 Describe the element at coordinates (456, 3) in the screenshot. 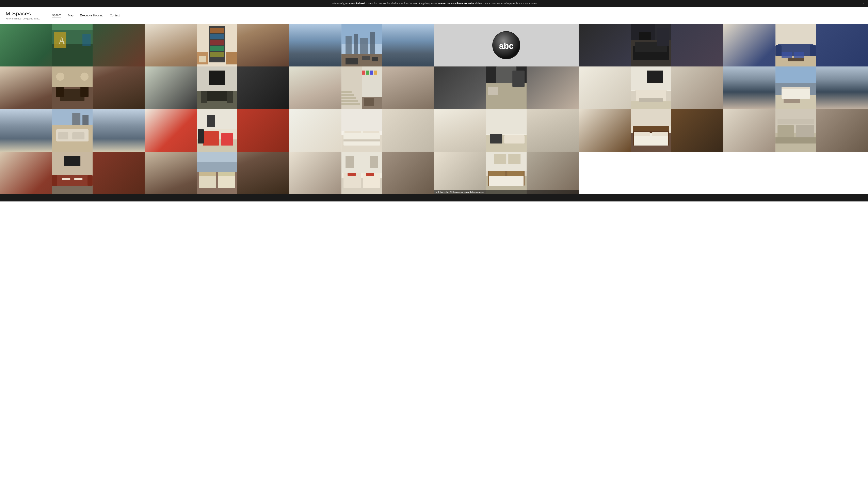

I see `banner-bold2: None of the leases below are active.` at that location.